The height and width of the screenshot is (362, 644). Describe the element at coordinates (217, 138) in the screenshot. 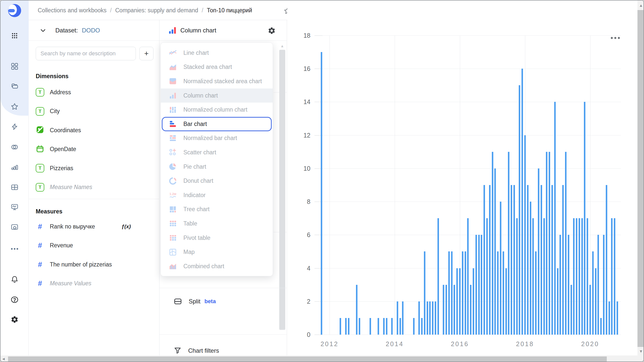

I see `chart-type-option: Normalized bar chart` at that location.